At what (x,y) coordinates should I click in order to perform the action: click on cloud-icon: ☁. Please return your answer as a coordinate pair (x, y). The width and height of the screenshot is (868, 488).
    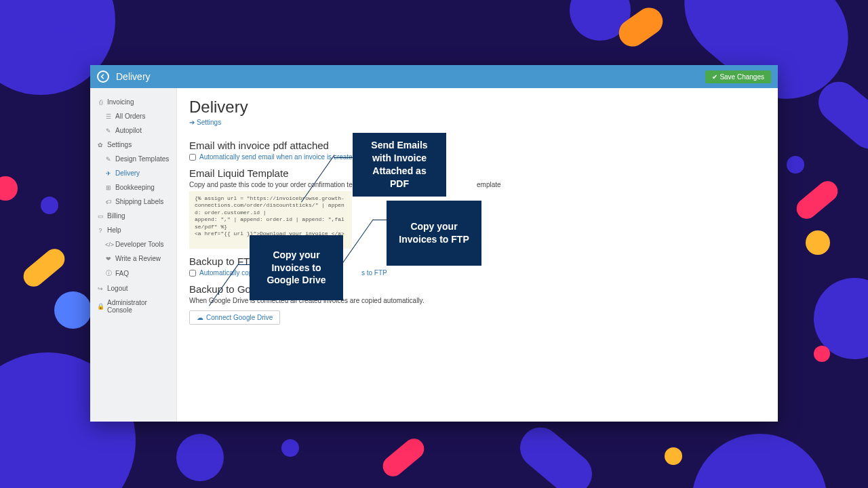
    Looking at the image, I should click on (200, 317).